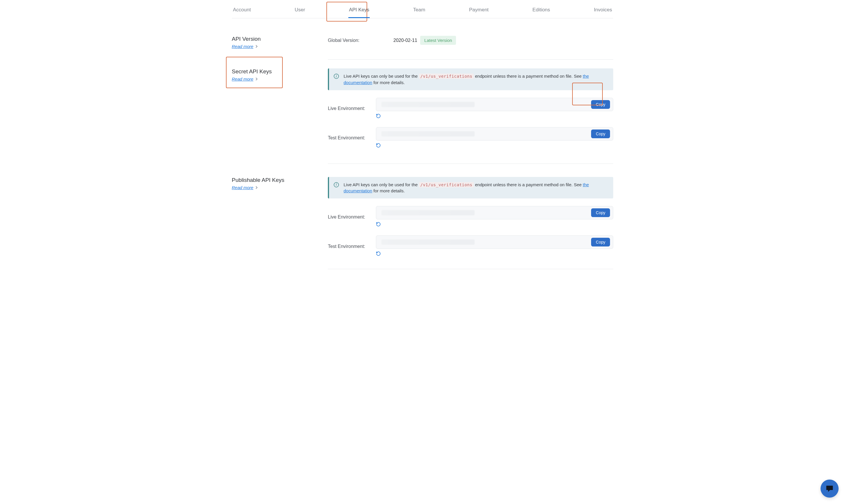 Image resolution: width=845 pixels, height=504 pixels. Describe the element at coordinates (471, 188) in the screenshot. I see `publishable-keys-info-callout: i Live API keys can only be used for the…` at that location.